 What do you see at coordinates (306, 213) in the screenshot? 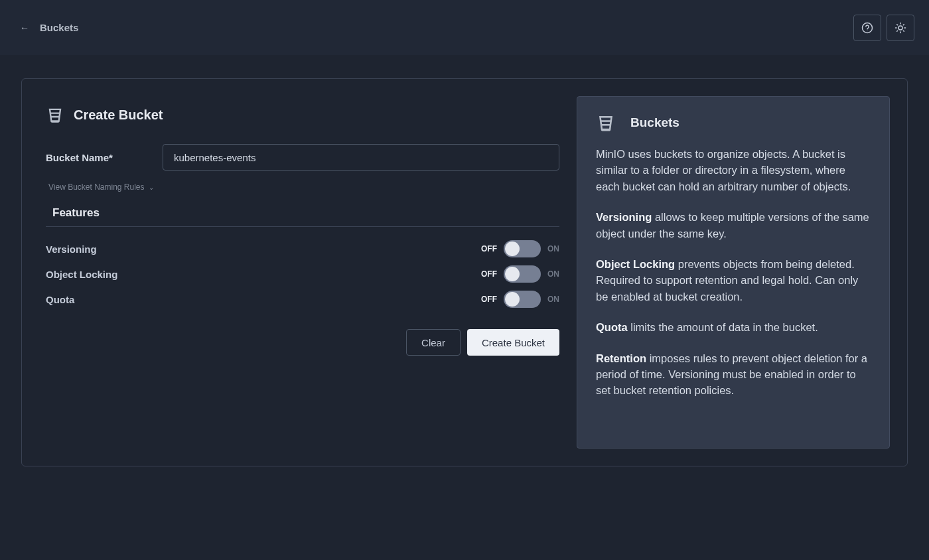
I see `features-heading: Features` at bounding box center [306, 213].